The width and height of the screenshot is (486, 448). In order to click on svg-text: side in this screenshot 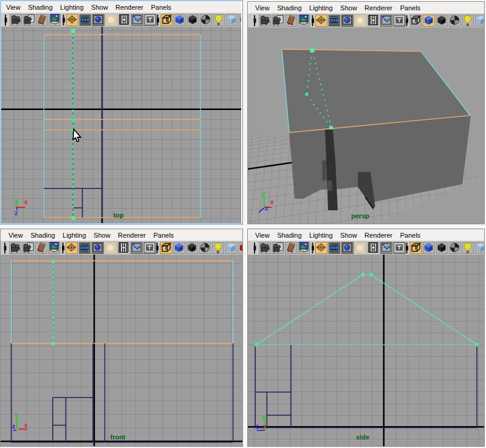, I will do `click(363, 437)`.